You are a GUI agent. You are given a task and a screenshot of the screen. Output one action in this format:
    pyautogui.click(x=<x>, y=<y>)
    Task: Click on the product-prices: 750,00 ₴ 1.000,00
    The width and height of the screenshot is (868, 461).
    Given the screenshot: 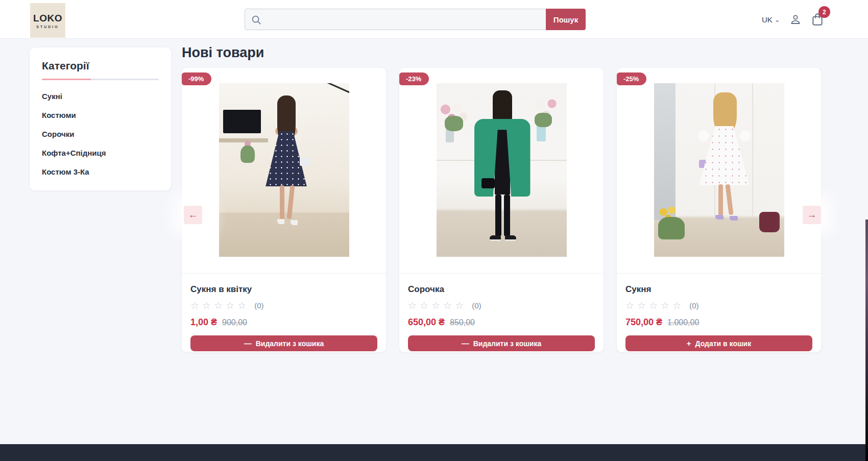 What is the action you would take?
    pyautogui.click(x=719, y=323)
    